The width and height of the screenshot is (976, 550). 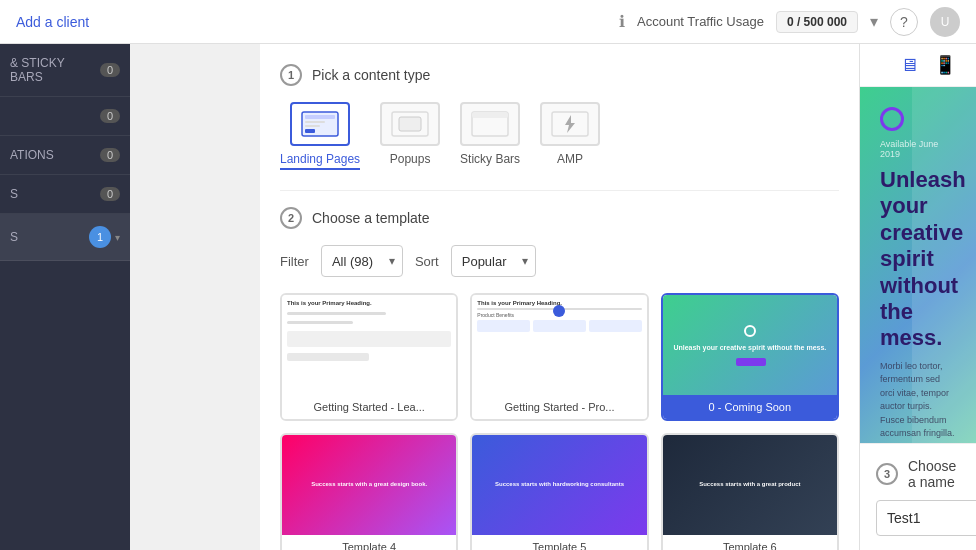 I want to click on sidebar-chevron-icon: ▾, so click(x=118, y=238).